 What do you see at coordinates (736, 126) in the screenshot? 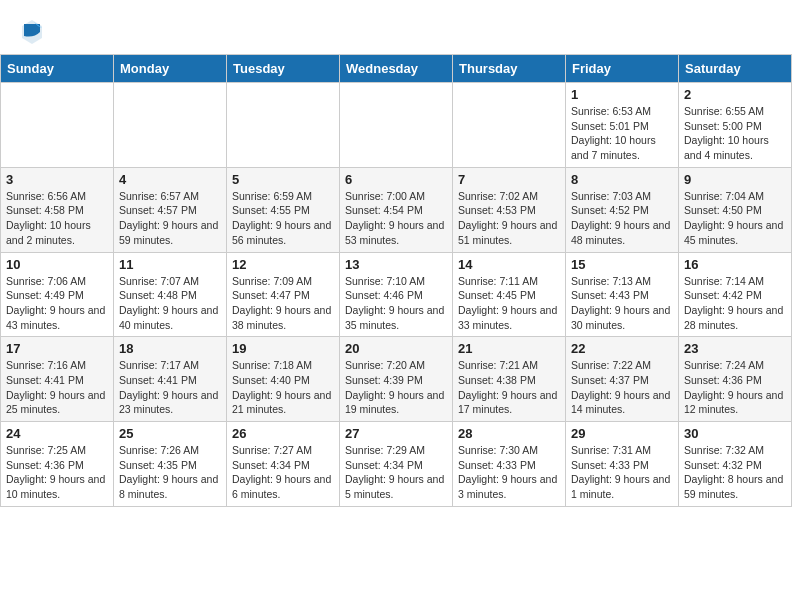
I see `calendar-cell: 2Sunrise: 6:55 AM Sunset: 5:00 PM Daylig…` at bounding box center [736, 126].